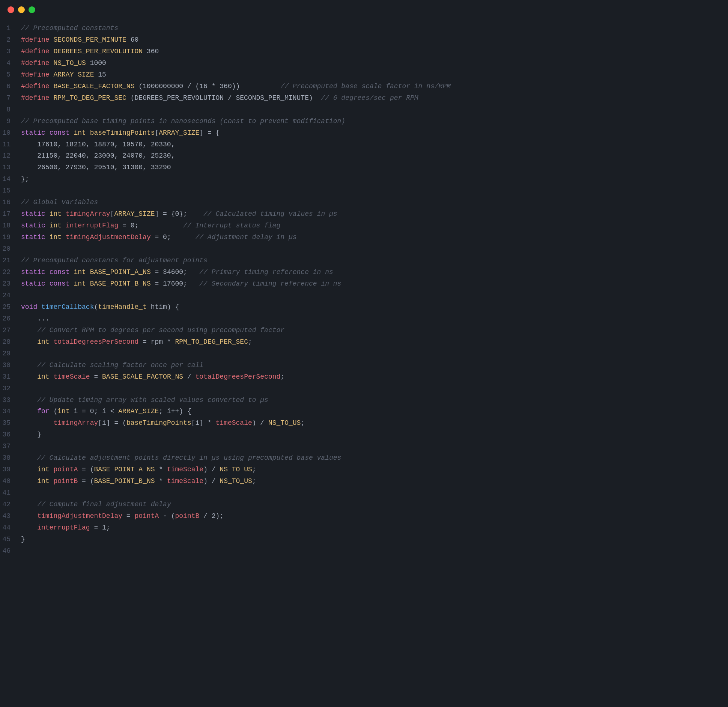  I want to click on code-line-30: 30 // Calculate scaling factor once per …, so click(364, 366).